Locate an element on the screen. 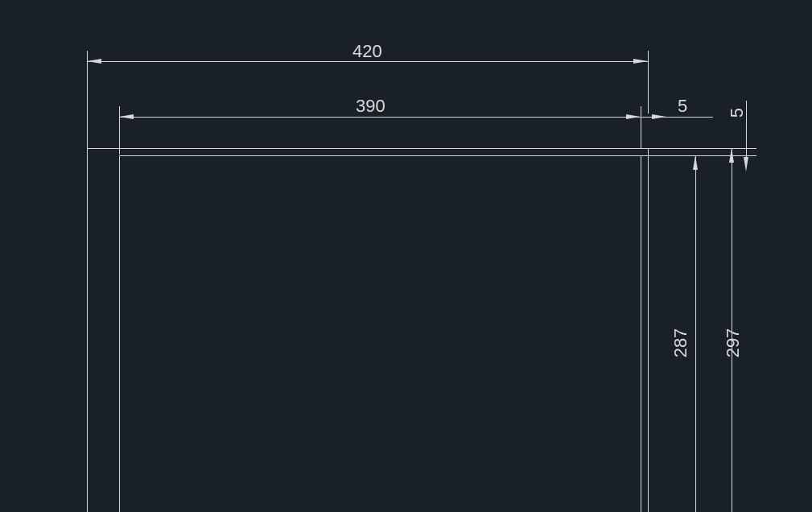 The height and width of the screenshot is (512, 812). dim-text-420: 420 is located at coordinates (367, 52).